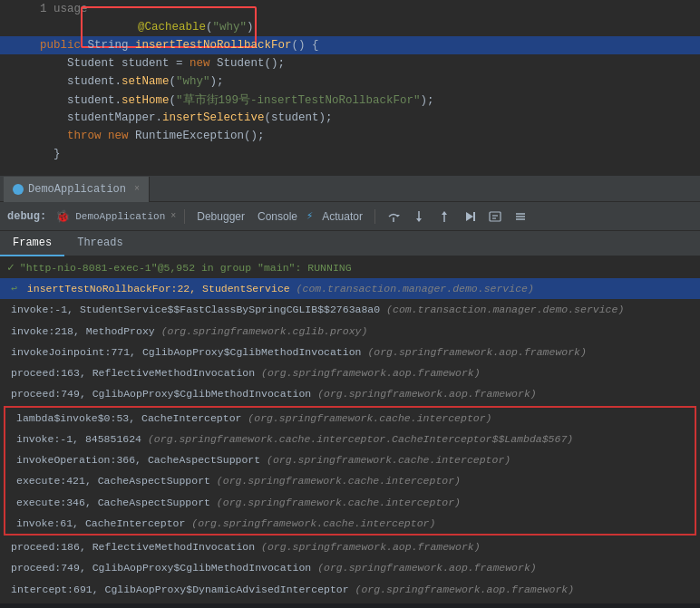 This screenshot has height=608, width=700. What do you see at coordinates (350, 118) in the screenshot?
I see `code-line-insert: studentMapper.insertSelective(student);` at bounding box center [350, 118].